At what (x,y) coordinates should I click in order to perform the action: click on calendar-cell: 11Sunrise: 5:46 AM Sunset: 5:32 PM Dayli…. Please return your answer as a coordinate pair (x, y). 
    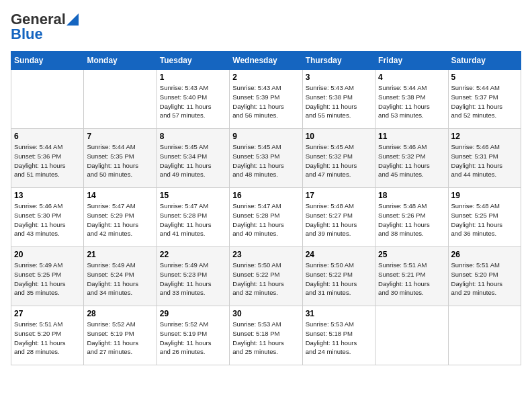
    Looking at the image, I should click on (412, 158).